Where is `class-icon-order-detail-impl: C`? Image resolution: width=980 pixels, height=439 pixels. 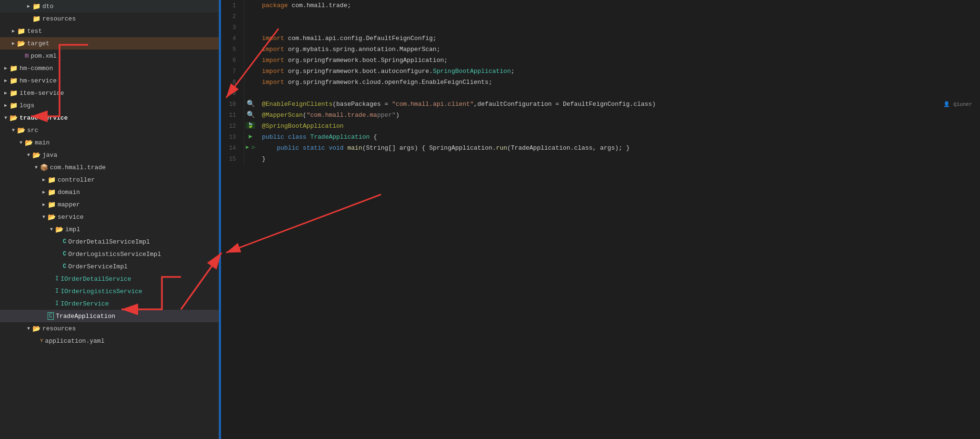
class-icon-order-detail-impl: C is located at coordinates (65, 242).